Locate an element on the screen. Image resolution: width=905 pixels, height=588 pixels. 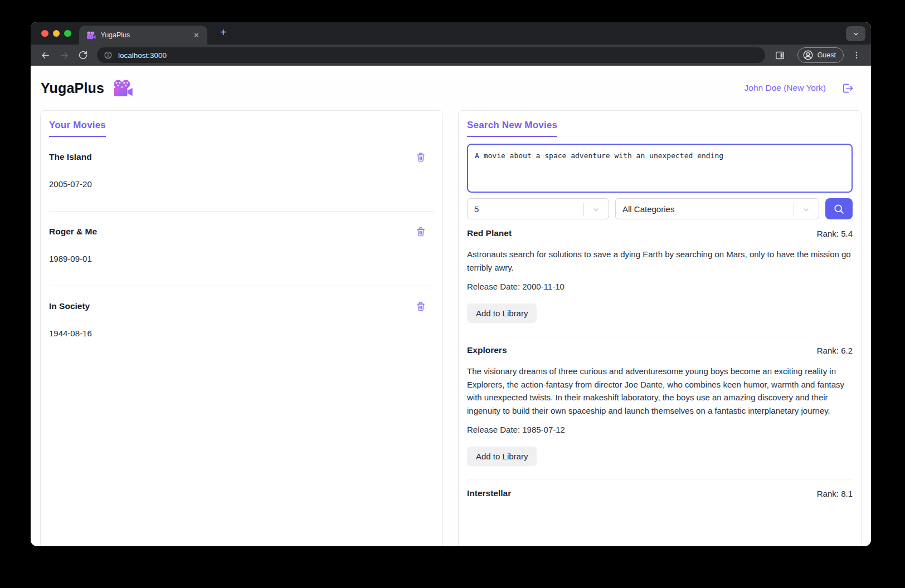
browser-menu-button is located at coordinates (857, 55).